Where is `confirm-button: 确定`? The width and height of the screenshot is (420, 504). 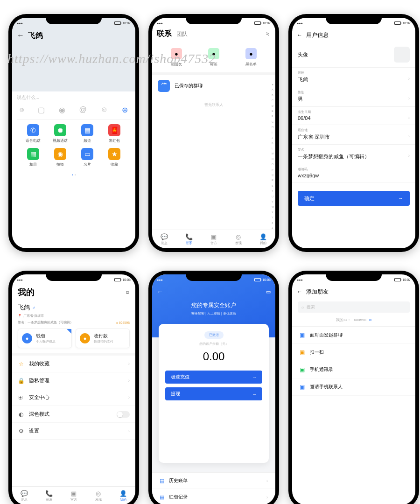
confirm-button: 确定 is located at coordinates (354, 198).